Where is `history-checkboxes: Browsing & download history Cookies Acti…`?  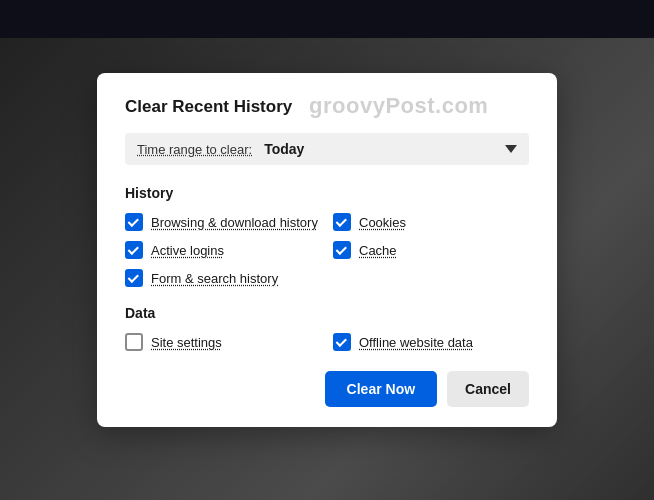 history-checkboxes: Browsing & download history Cookies Acti… is located at coordinates (327, 250).